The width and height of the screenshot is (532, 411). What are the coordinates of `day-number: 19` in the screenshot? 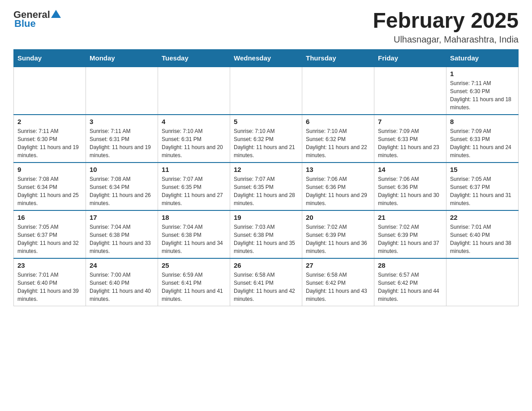 It's located at (266, 218).